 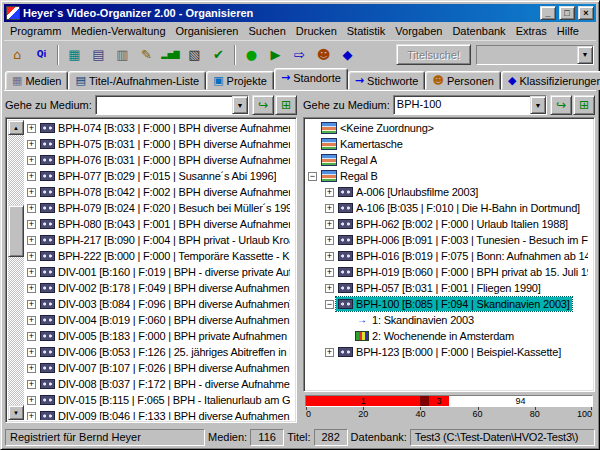 I want to click on goto-medium-combo: ▼, so click(x=172, y=105).